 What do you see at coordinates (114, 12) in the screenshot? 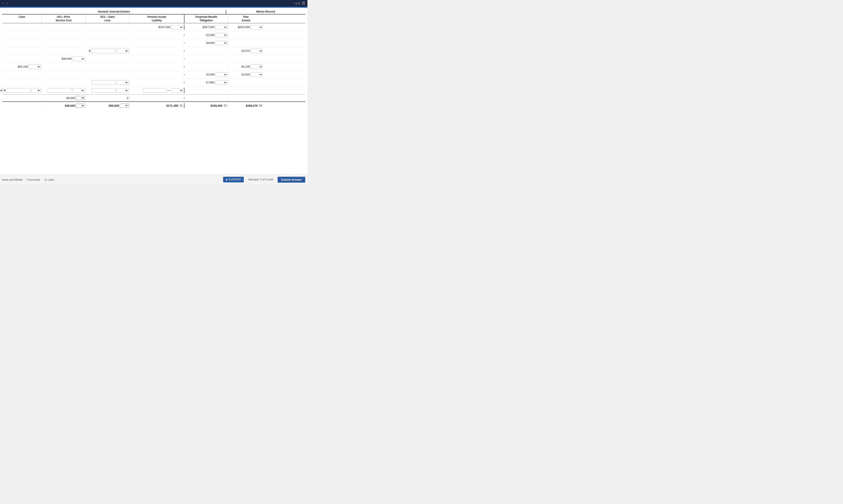
I see `general-journal-header: General Journal Entries` at bounding box center [114, 12].